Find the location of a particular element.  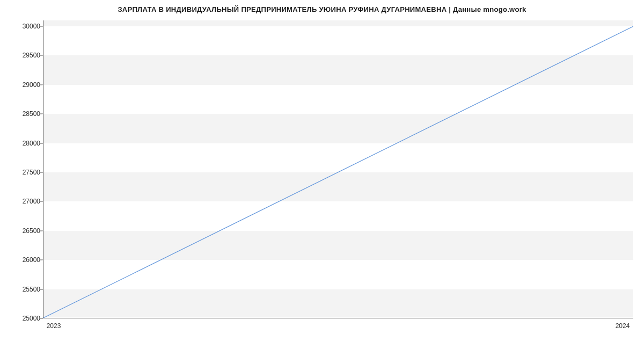

y-tick-label: 29500 is located at coordinates (24, 55).